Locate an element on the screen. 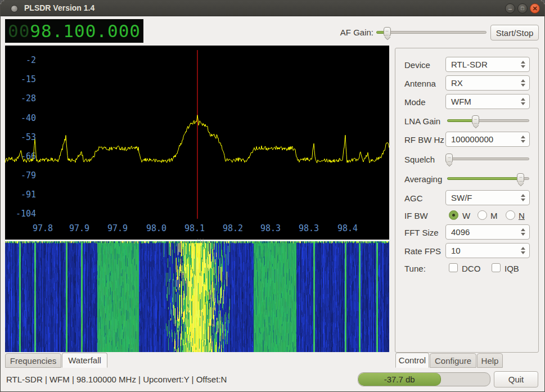 The image size is (545, 392). svg-text: -28 is located at coordinates (28, 98).